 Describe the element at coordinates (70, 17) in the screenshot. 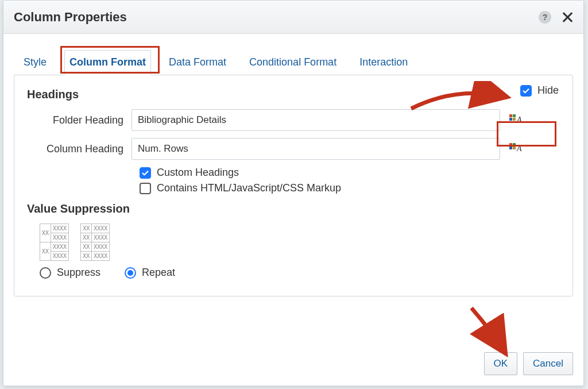

I see `dialog-title: Column Properties` at that location.